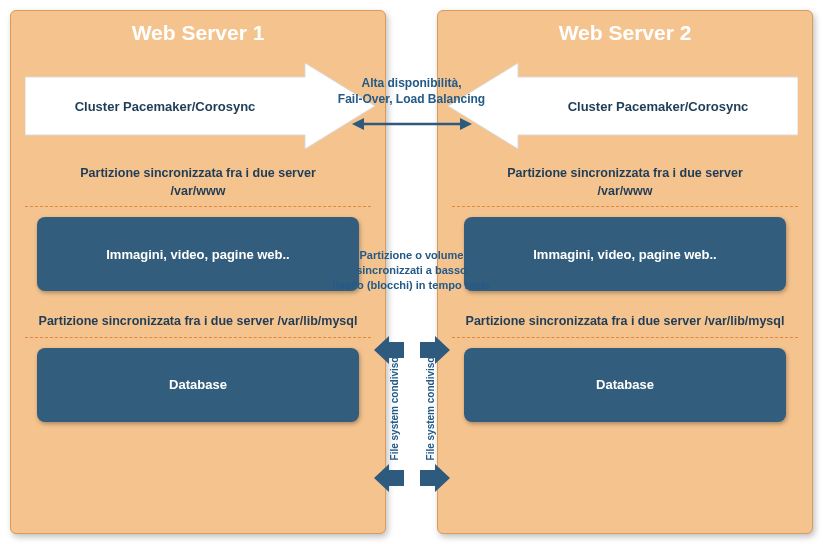 The width and height of the screenshot is (823, 544). I want to click on partition-sync-label: Partizione o volume sincronizzati a bass…, so click(412, 270).